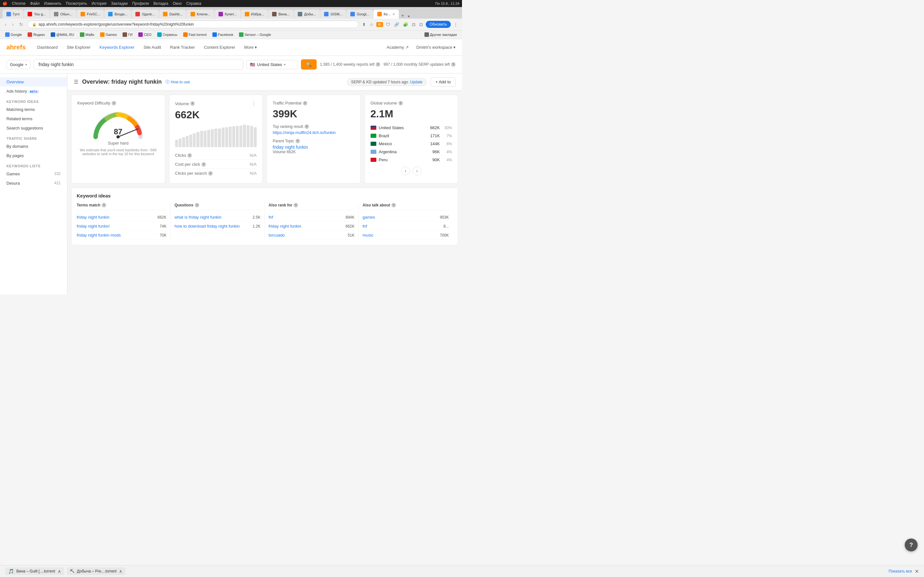 The width and height of the screenshot is (924, 577). I want to click on cast-icon: ⊡, so click(421, 24).